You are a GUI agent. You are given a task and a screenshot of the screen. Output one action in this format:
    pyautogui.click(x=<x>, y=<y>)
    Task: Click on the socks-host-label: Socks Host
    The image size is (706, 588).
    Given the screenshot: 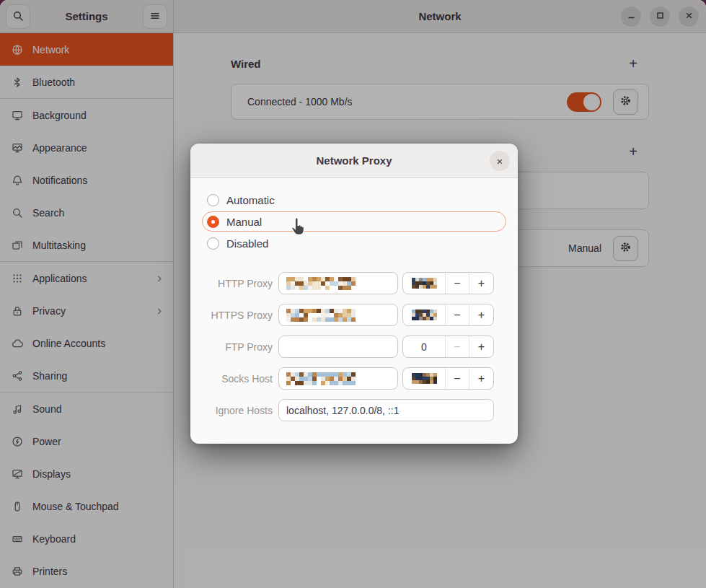 What is the action you would take?
    pyautogui.click(x=238, y=379)
    